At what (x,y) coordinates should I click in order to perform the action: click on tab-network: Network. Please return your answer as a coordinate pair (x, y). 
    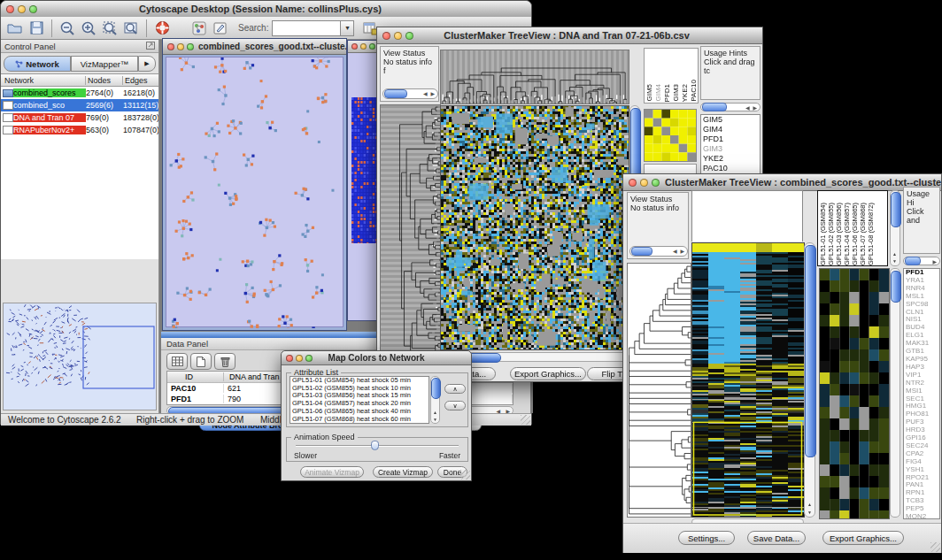
    Looking at the image, I should click on (37, 64).